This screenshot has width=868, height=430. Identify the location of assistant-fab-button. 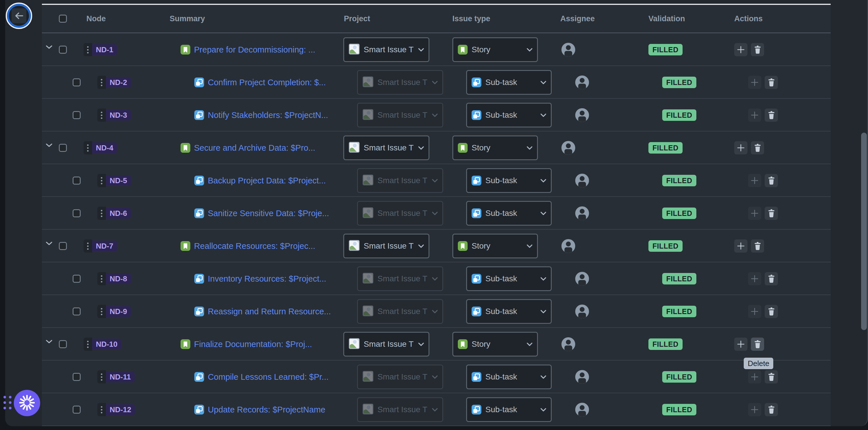
(27, 403).